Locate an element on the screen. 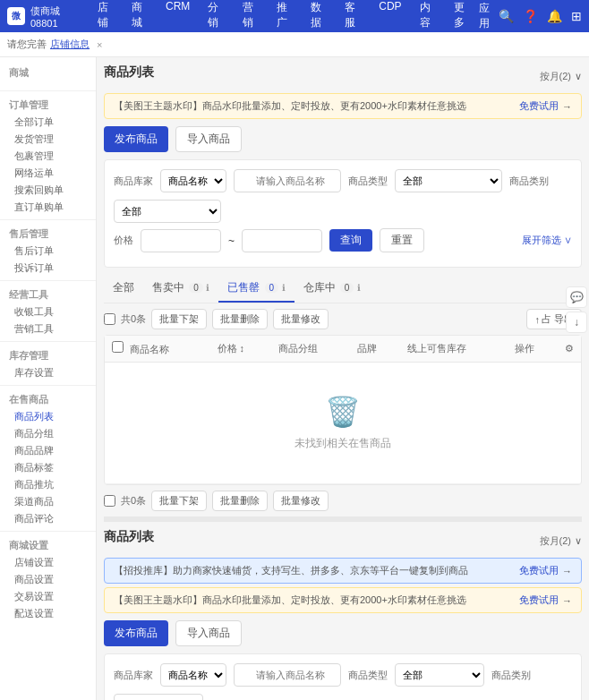 This screenshot has width=589, height=700. publish-product-button-2: 发布商品 is located at coordinates (136, 634).